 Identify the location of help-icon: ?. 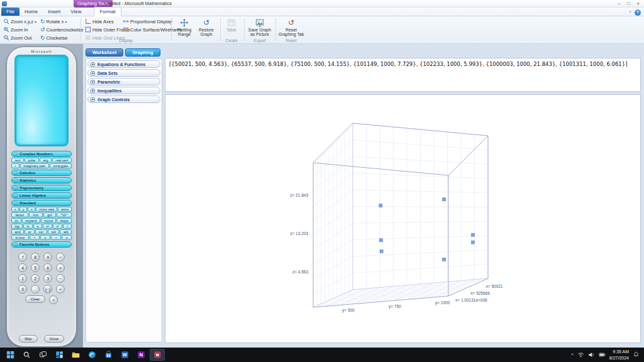
(638, 13).